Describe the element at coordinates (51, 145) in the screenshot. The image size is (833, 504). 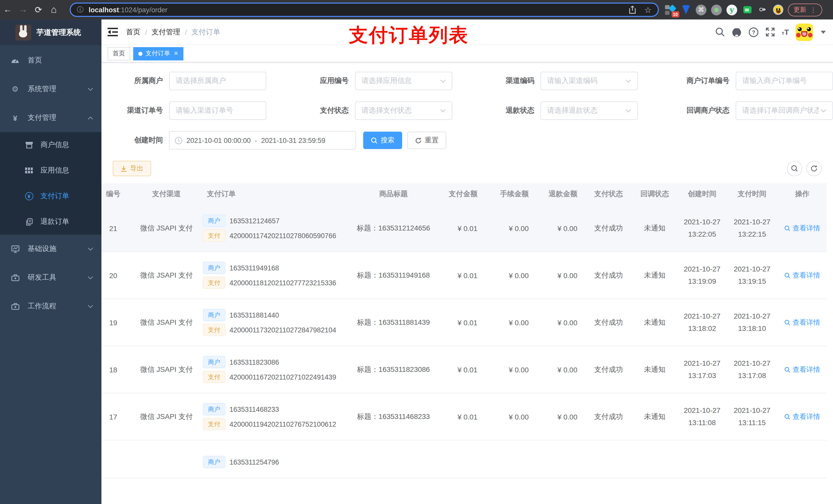
I see `sidebar-item-merchant-info: 商户信息` at that location.